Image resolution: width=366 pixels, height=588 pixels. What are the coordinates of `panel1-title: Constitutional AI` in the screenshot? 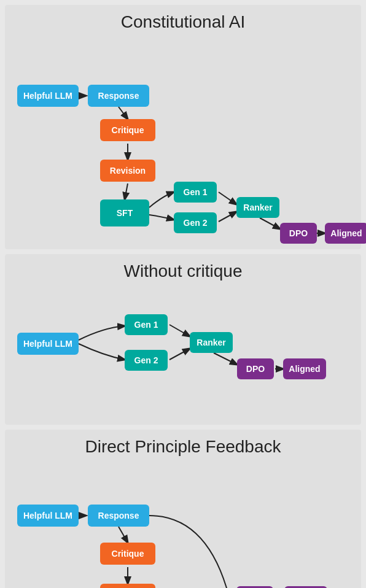 It's located at (183, 22).